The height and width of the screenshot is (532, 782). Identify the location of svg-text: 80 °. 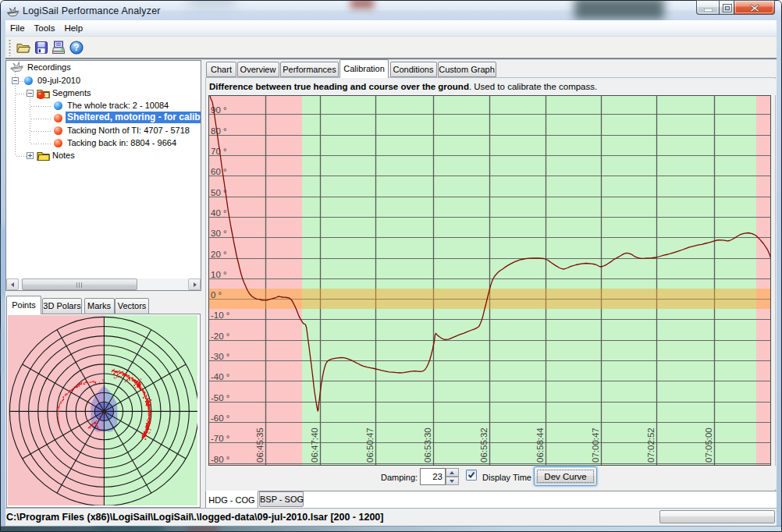
(219, 131).